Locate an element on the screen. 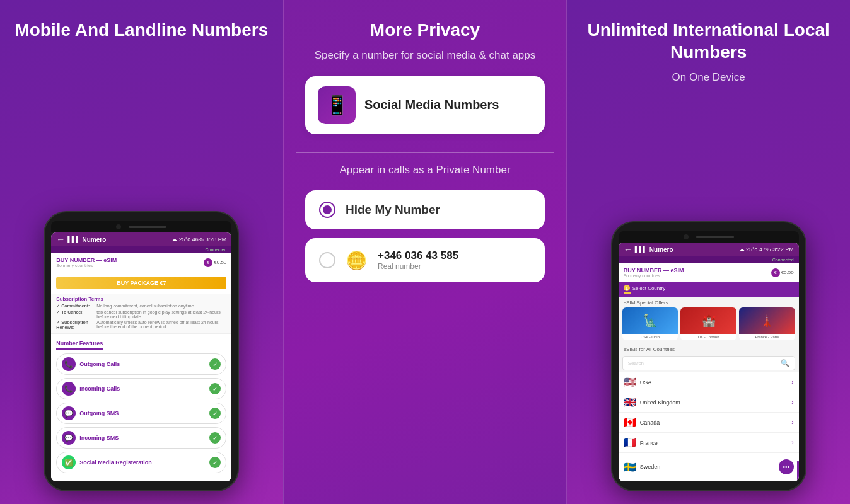 The image size is (850, 504). esim-offer-fr: 🗼 France - Paris is located at coordinates (767, 324).